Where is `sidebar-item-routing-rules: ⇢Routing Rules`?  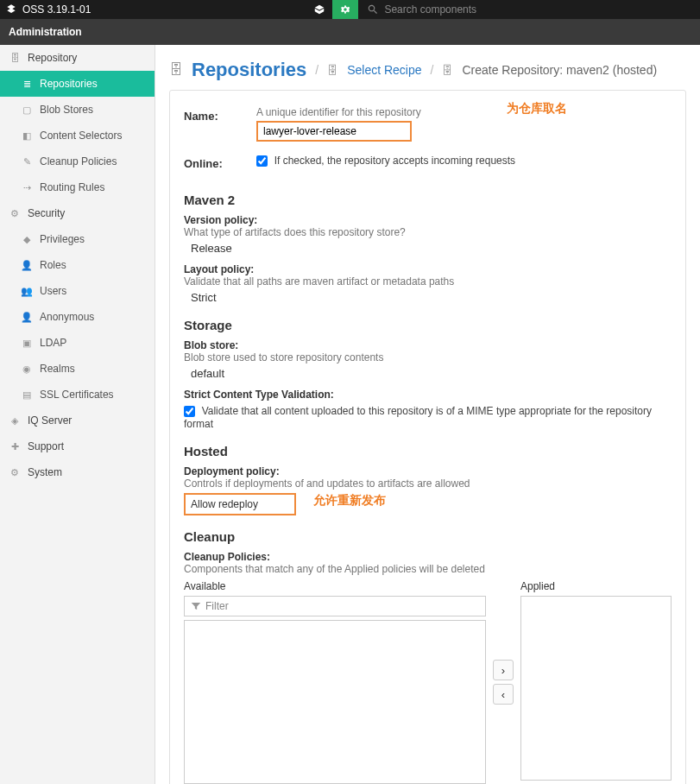 sidebar-item-routing-rules: ⇢Routing Rules is located at coordinates (78, 187).